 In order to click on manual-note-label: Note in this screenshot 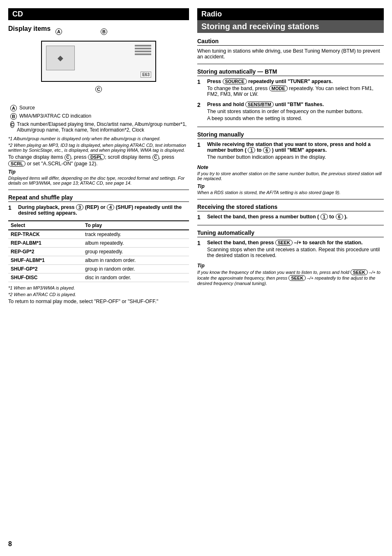, I will do `click(291, 167)`.